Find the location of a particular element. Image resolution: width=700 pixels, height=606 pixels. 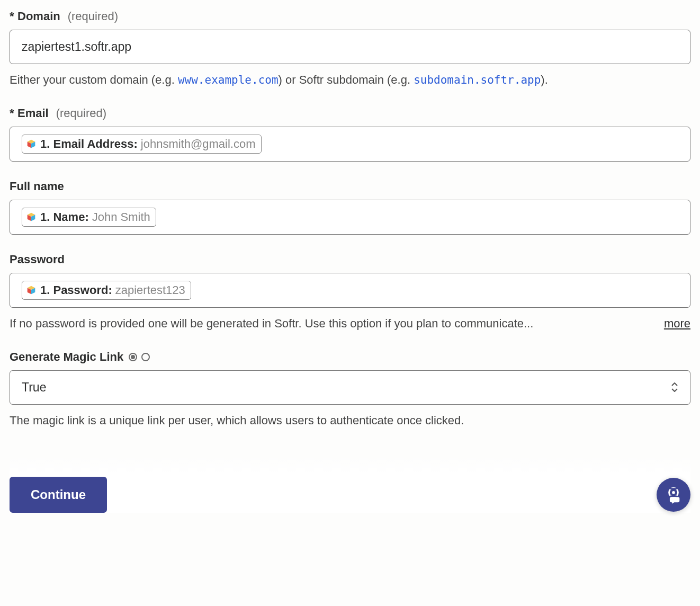

fullname-pill: 1. Name: John Smith is located at coordinates (89, 217).